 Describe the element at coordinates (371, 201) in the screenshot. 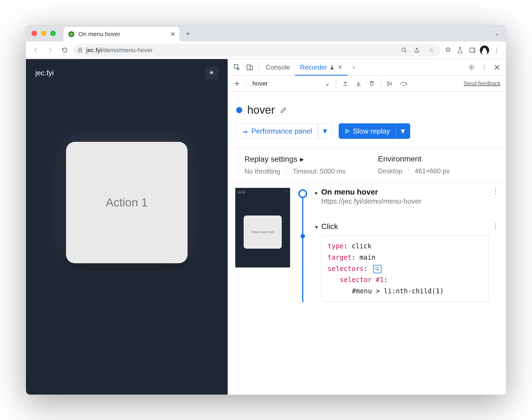

I see `step-nav-url: https://jec.fyi/demo/menu-hover` at that location.